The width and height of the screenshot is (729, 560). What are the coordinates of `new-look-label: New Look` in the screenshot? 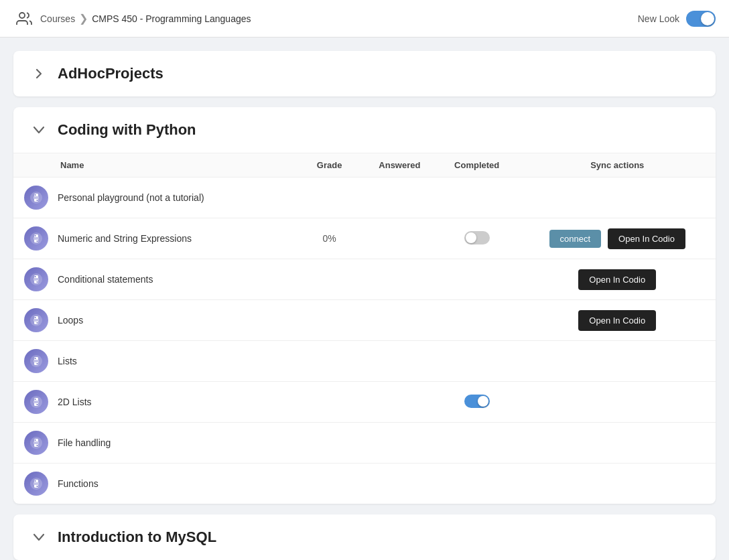 It's located at (659, 19).